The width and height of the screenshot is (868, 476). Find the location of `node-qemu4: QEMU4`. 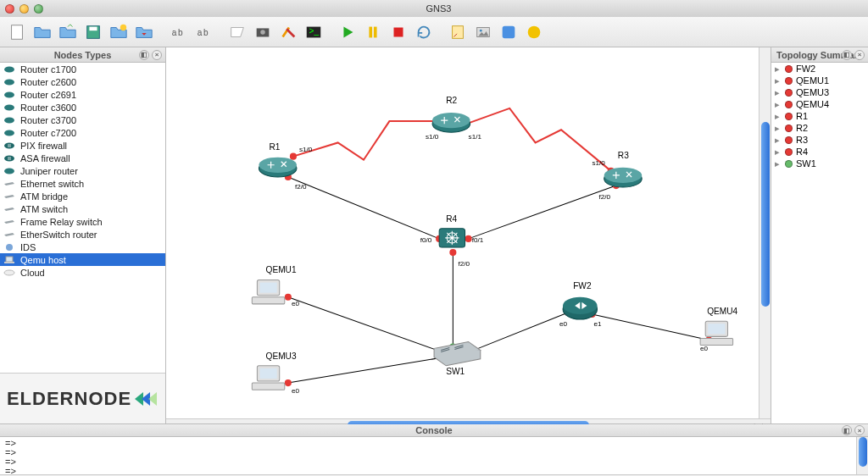

node-qemu4: QEMU4 is located at coordinates (719, 325).